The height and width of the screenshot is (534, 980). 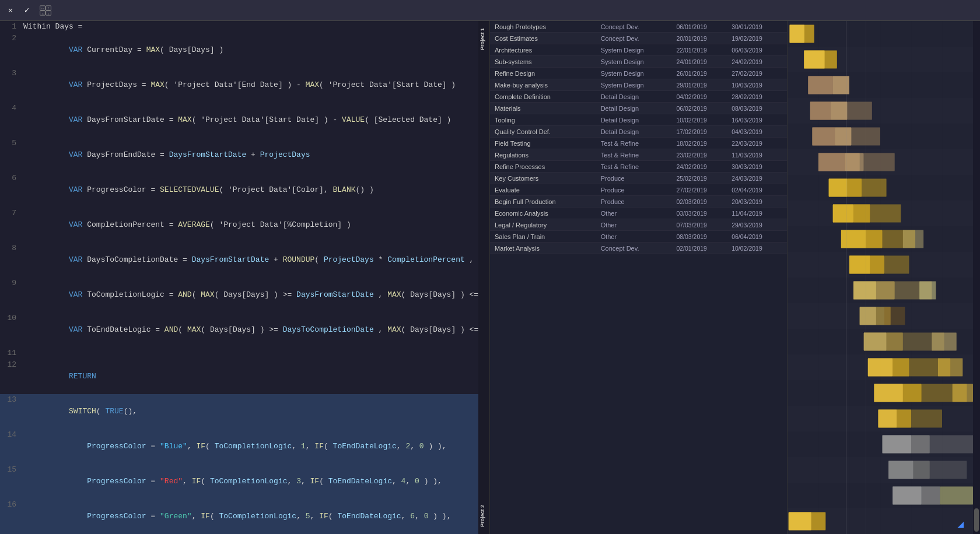 What do you see at coordinates (704, 73) in the screenshot?
I see `row-start: 26/01/2019` at bounding box center [704, 73].